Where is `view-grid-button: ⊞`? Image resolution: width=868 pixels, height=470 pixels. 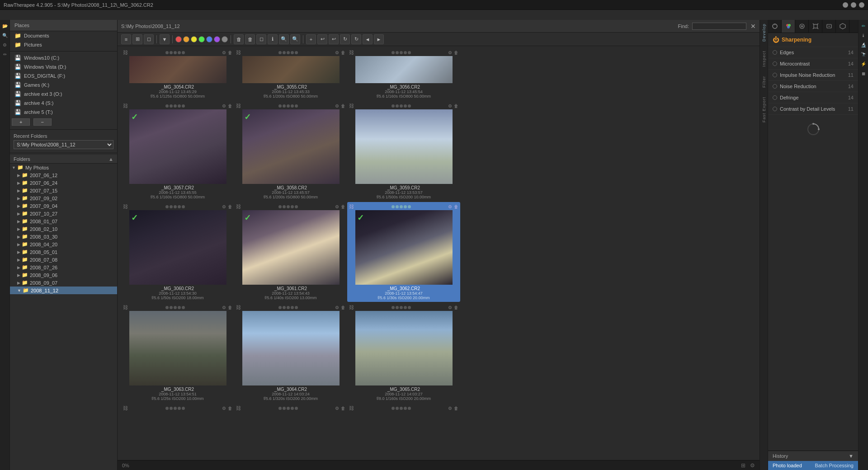 view-grid-button: ⊞ is located at coordinates (137, 39).